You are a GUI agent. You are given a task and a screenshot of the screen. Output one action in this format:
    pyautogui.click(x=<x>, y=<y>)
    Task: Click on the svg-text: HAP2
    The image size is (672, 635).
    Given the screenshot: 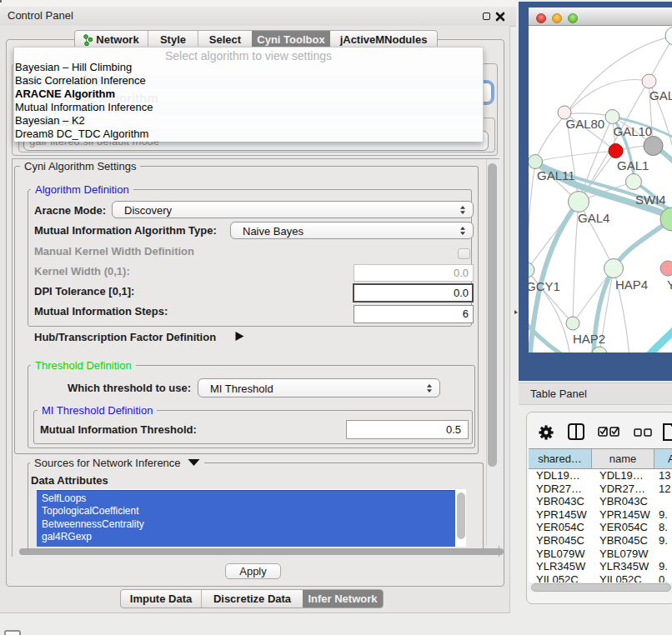 What is the action you would take?
    pyautogui.click(x=589, y=338)
    